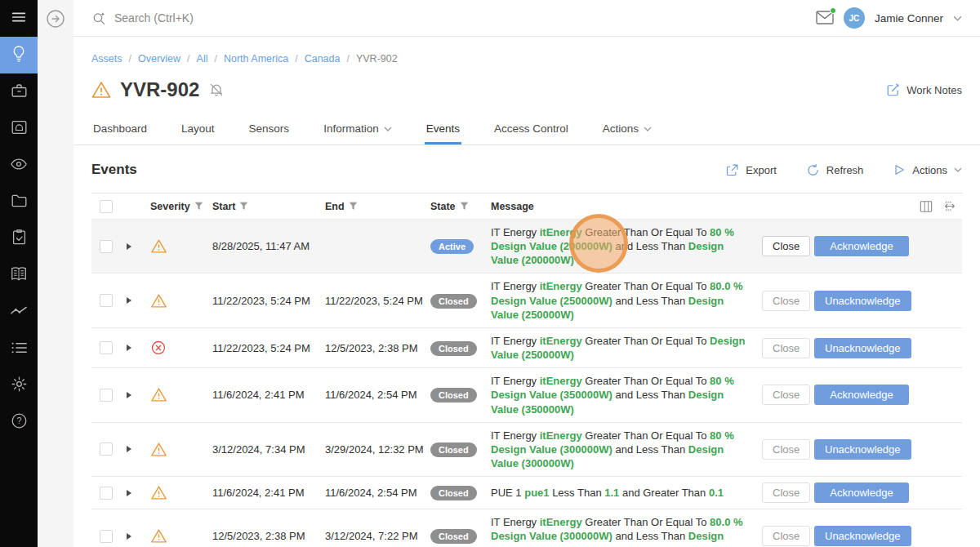 Image resolution: width=980 pixels, height=547 pixels. Describe the element at coordinates (19, 18) in the screenshot. I see `sidebar-item-menu` at that location.